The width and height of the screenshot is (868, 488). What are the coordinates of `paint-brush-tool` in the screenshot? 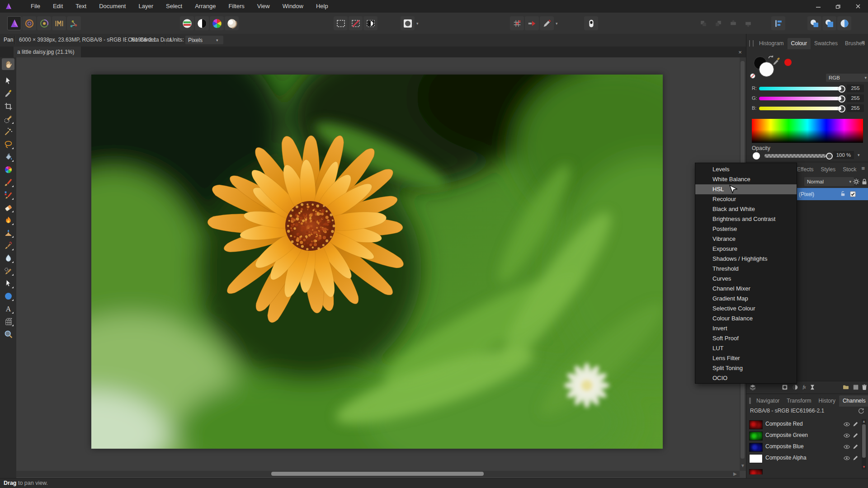 It's located at (8, 182).